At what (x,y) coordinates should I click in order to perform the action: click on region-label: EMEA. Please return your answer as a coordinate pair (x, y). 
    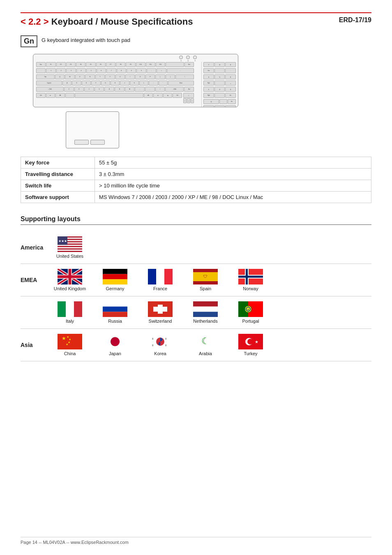
    Looking at the image, I should click on (37, 280).